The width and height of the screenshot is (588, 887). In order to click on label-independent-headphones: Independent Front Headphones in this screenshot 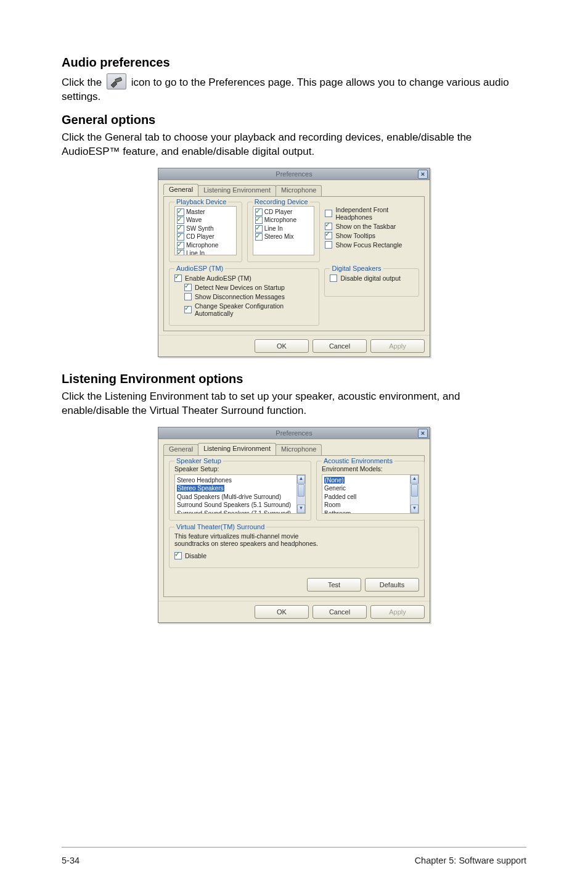, I will do `click(377, 213)`.